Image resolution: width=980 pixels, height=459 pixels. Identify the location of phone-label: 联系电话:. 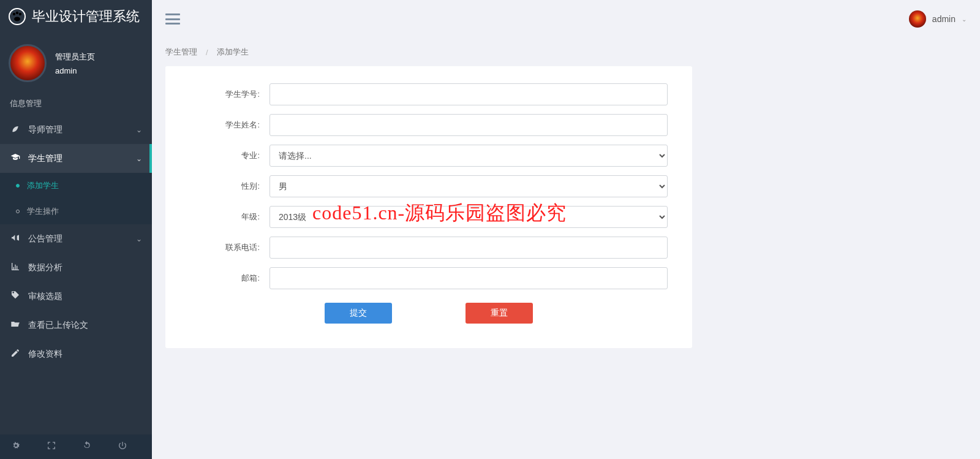
(230, 248).